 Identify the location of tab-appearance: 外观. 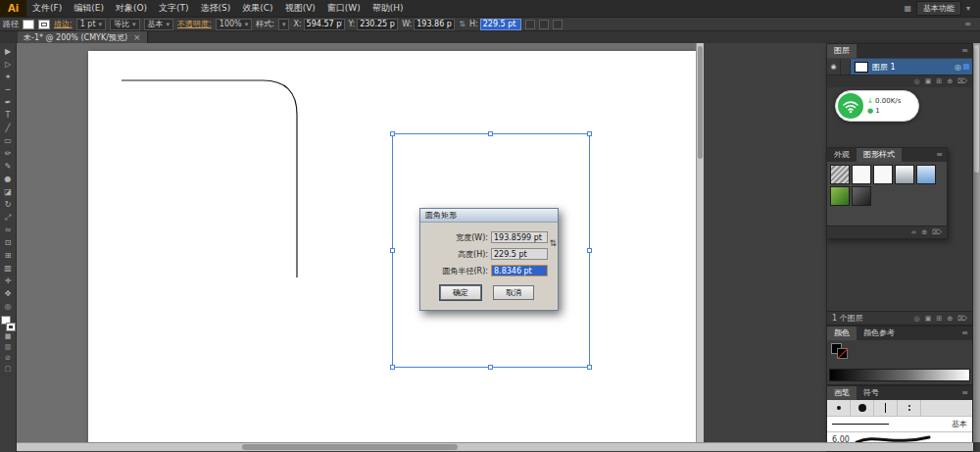
(842, 155).